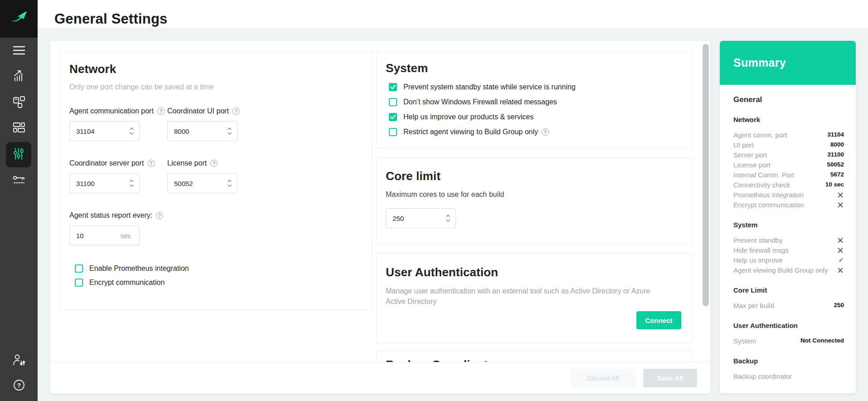 The image size is (868, 401). I want to click on agent-status-report-field: Agent status report every: ? sec, so click(216, 229).